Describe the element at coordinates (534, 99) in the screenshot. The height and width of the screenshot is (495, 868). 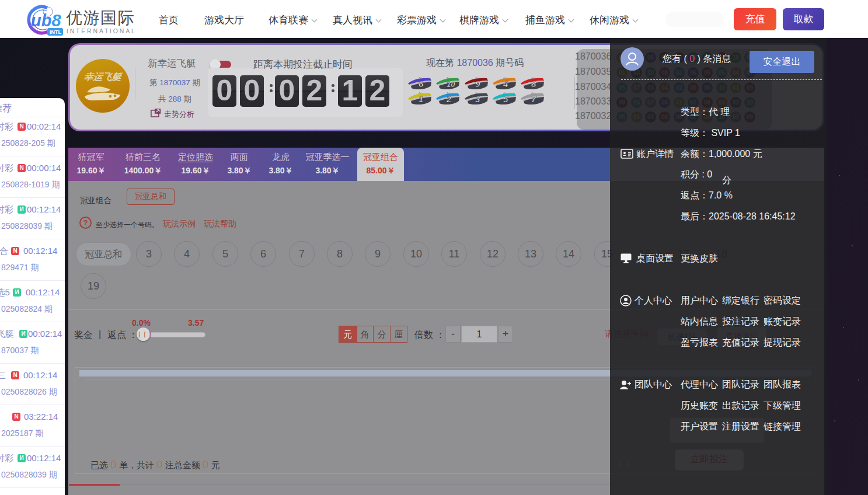
I see `svg-text: 7` at that location.